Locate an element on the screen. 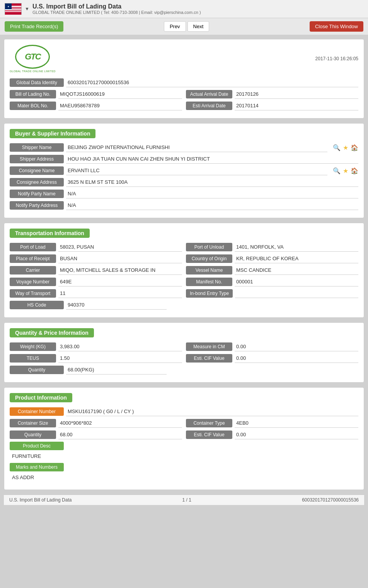 This screenshot has width=368, height=588. inbond-entry-value is located at coordinates (297, 293).